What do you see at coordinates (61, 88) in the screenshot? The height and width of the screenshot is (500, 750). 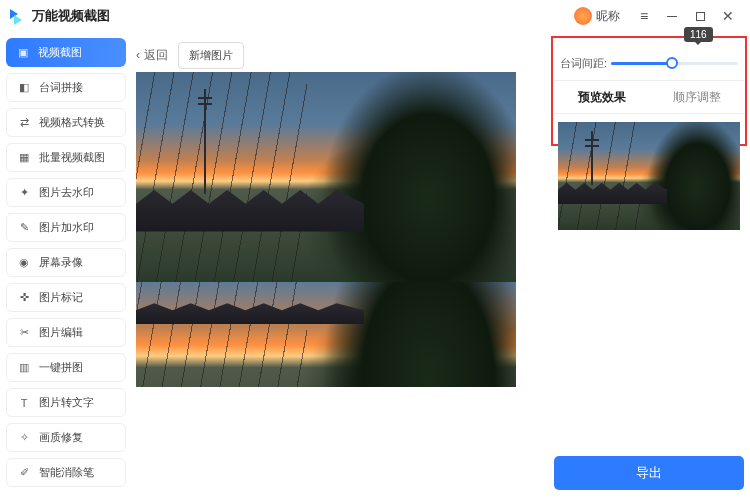 I see `sidebar-item-label: 台词拼接` at bounding box center [61, 88].